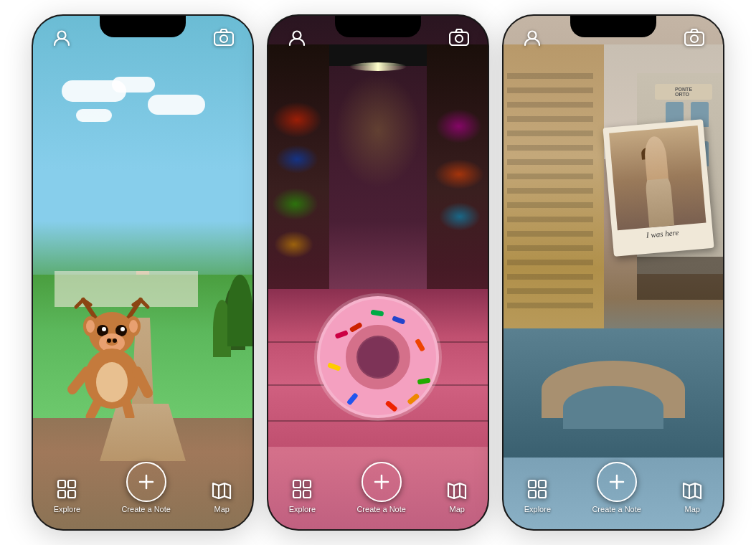 The image size is (756, 545). What do you see at coordinates (616, 509) in the screenshot?
I see `create-label-3: Create a Note` at bounding box center [616, 509].